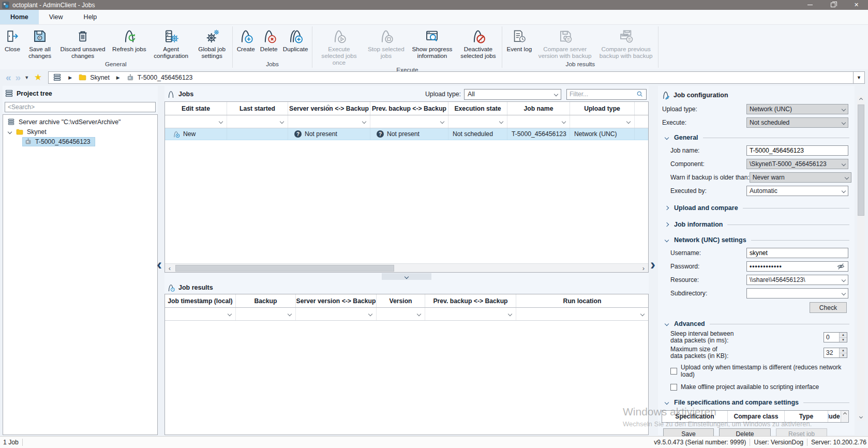 This screenshot has height=448, width=868. Describe the element at coordinates (757, 402) in the screenshot. I see `section-file-specifications: File specifications and compare settings` at that location.